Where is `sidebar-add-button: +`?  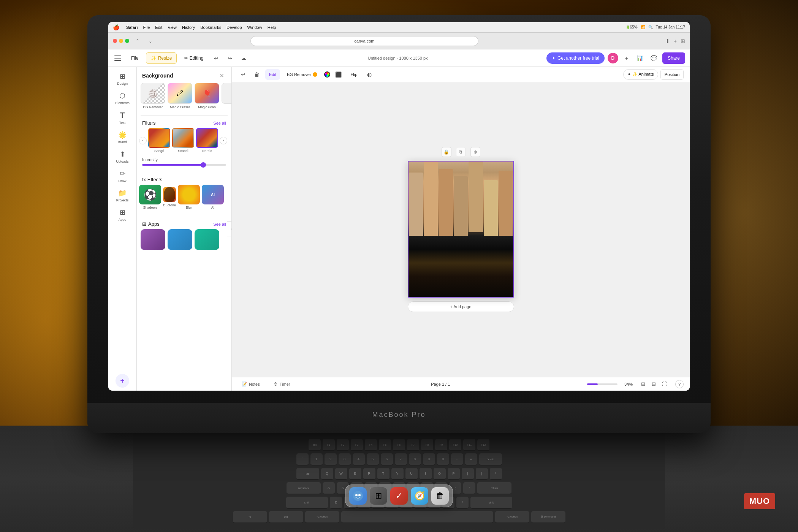 sidebar-add-button: + is located at coordinates (122, 381).